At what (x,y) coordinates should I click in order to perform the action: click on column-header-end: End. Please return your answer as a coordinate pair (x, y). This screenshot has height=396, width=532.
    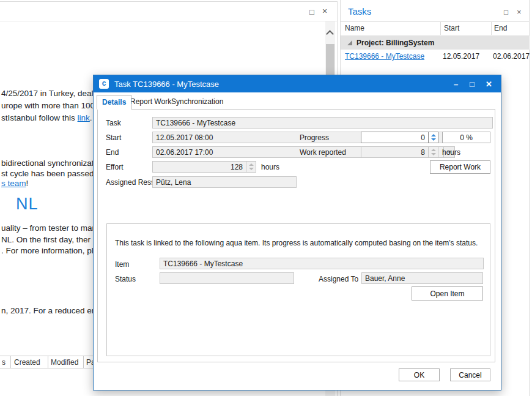
    Looking at the image, I should click on (500, 28).